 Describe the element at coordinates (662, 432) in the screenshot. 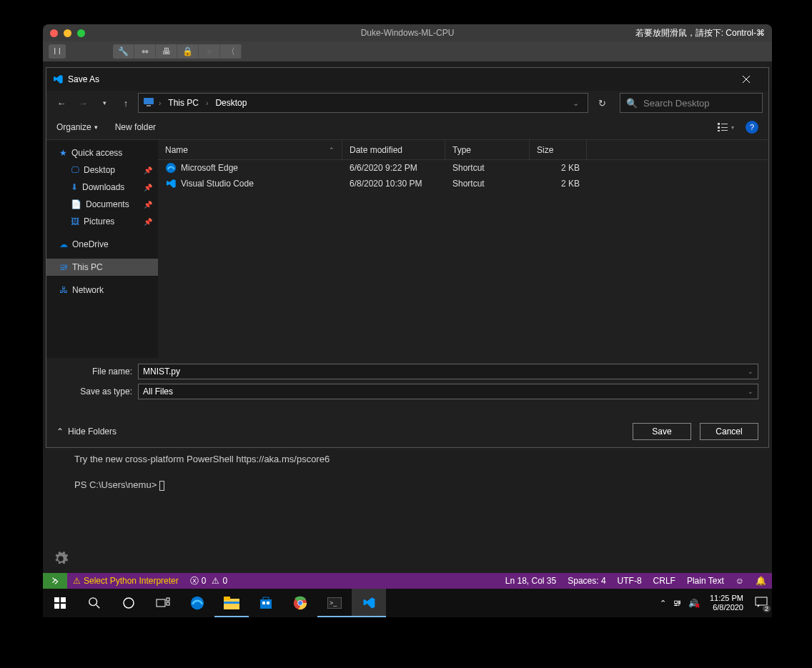

I see `save-button: Save` at that location.